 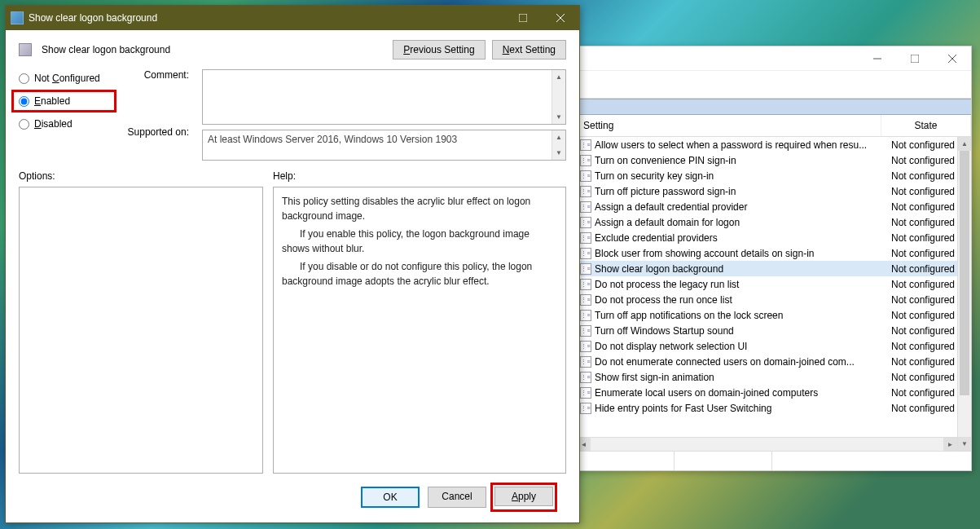 I want to click on gp-path-bar, so click(x=774, y=107).